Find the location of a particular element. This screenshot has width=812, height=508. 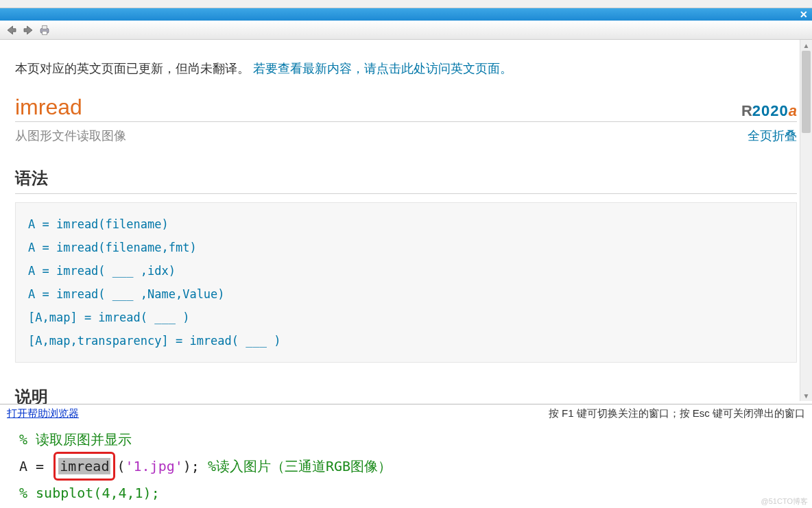

vertical-scrollbar: ▲ ▼ is located at coordinates (806, 221).